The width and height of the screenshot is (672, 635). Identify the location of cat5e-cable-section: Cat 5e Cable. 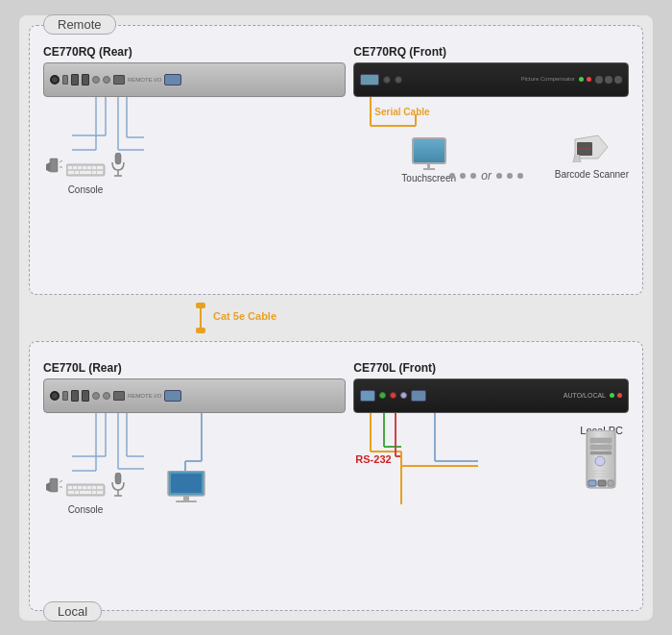
(336, 318).